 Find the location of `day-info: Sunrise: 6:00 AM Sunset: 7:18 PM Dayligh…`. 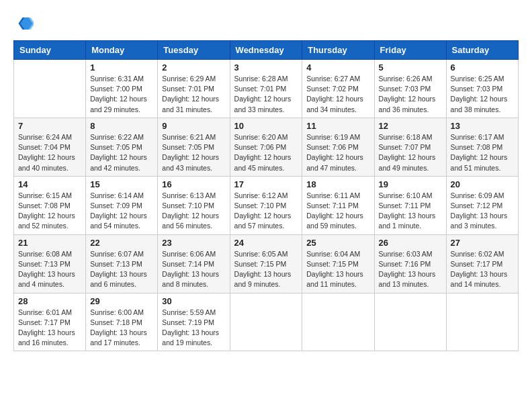

day-info: Sunrise: 6:00 AM Sunset: 7:18 PM Dayligh… is located at coordinates (122, 328).